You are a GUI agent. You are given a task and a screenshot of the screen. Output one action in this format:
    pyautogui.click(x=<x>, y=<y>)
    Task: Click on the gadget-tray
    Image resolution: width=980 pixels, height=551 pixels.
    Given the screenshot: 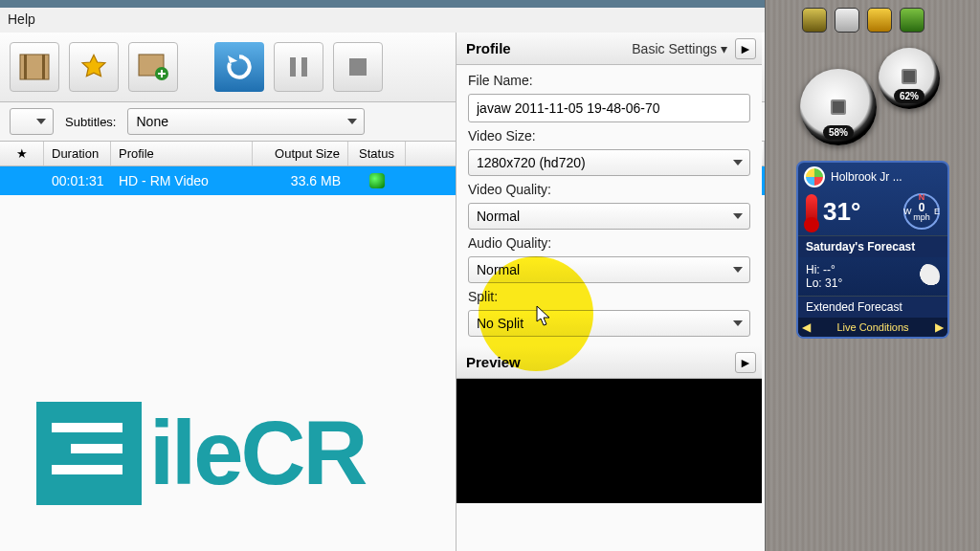 What is the action you would take?
    pyautogui.click(x=887, y=20)
    